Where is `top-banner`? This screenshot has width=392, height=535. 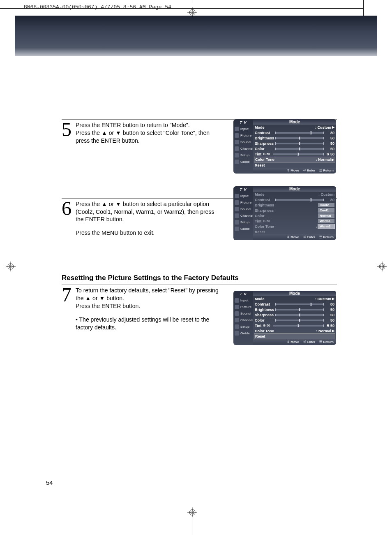 top-banner is located at coordinates (196, 36).